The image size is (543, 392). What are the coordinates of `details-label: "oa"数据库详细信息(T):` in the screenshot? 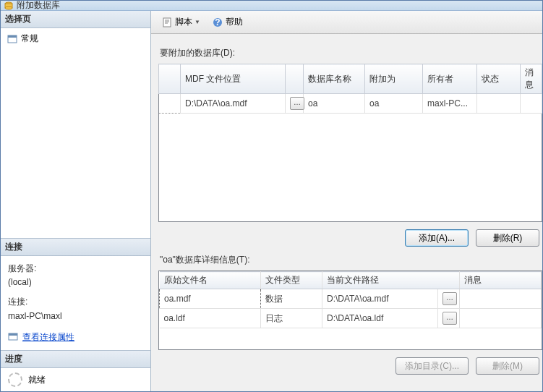 It's located at (351, 260).